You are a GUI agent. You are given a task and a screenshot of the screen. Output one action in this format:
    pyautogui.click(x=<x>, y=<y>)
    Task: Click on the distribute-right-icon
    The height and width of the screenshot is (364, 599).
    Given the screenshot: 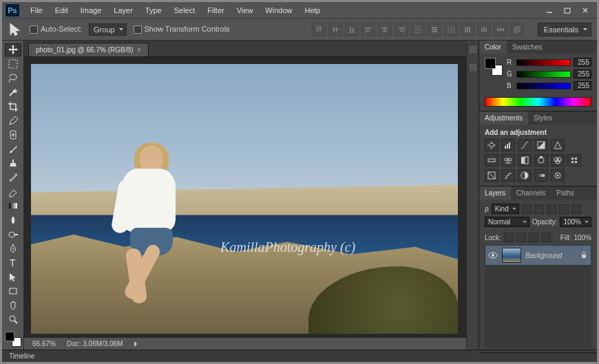 What is the action you would take?
    pyautogui.click(x=501, y=30)
    